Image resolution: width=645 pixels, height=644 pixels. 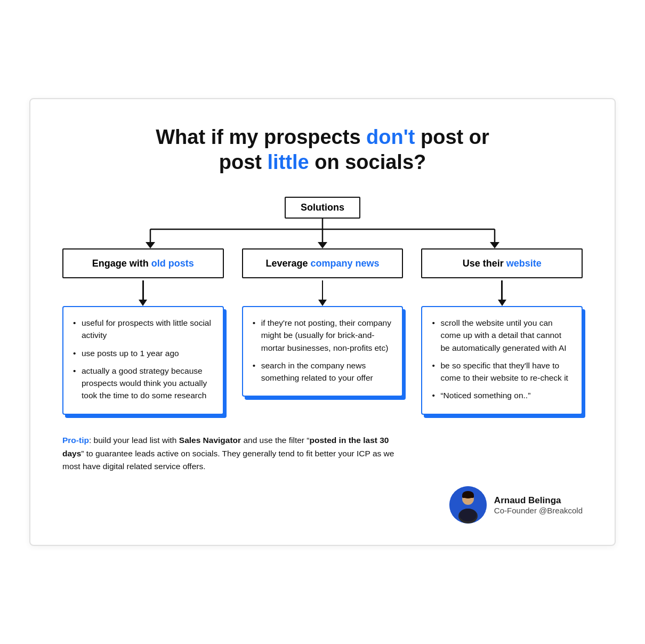 I want to click on protip-text3: ” to guarantee leads active on socials. …, so click(x=228, y=460).